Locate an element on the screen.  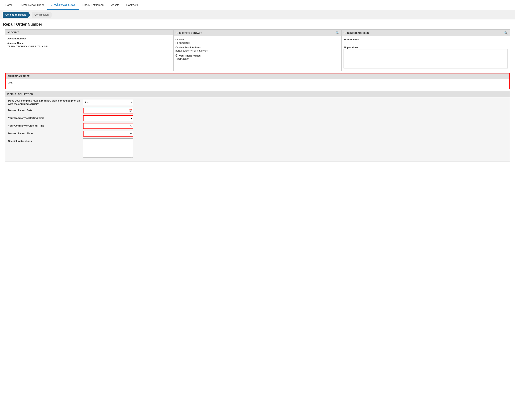
shipping-carrier-body: DHL is located at coordinates (258, 84).